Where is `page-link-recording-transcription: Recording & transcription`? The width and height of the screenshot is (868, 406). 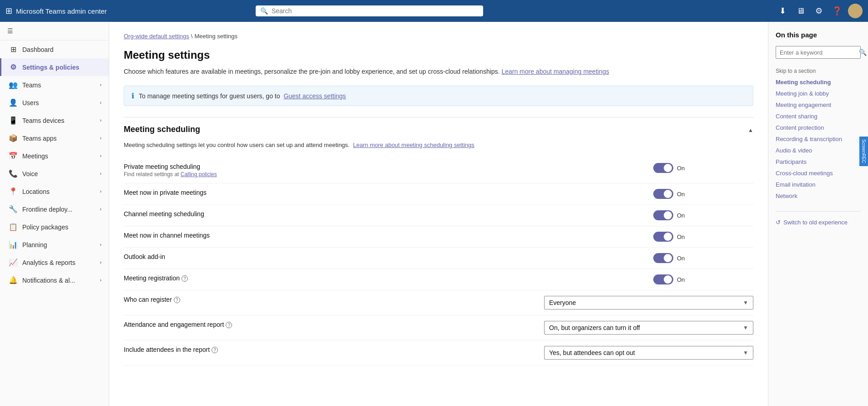 page-link-recording-transcription: Recording & transcription is located at coordinates (818, 139).